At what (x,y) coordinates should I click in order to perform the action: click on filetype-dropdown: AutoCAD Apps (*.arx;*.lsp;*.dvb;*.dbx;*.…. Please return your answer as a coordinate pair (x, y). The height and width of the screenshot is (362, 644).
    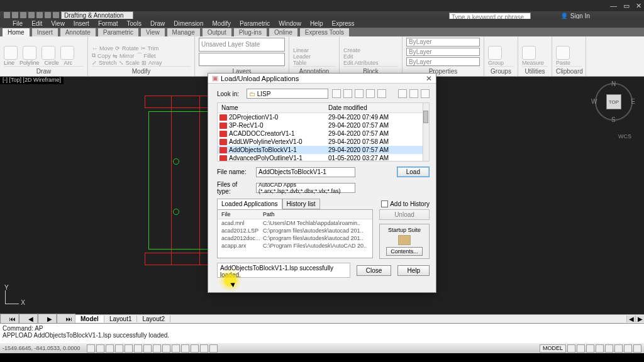
    Looking at the image, I should click on (306, 188).